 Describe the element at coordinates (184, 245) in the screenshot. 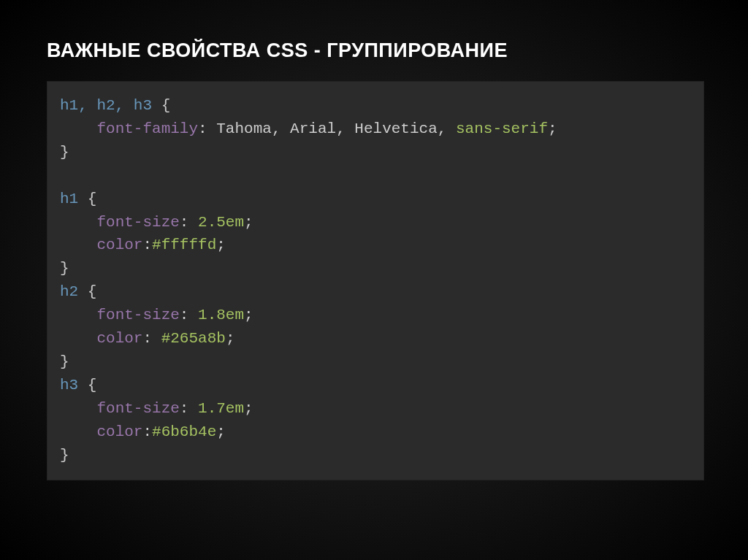

I see `code-value: #fffffd` at that location.